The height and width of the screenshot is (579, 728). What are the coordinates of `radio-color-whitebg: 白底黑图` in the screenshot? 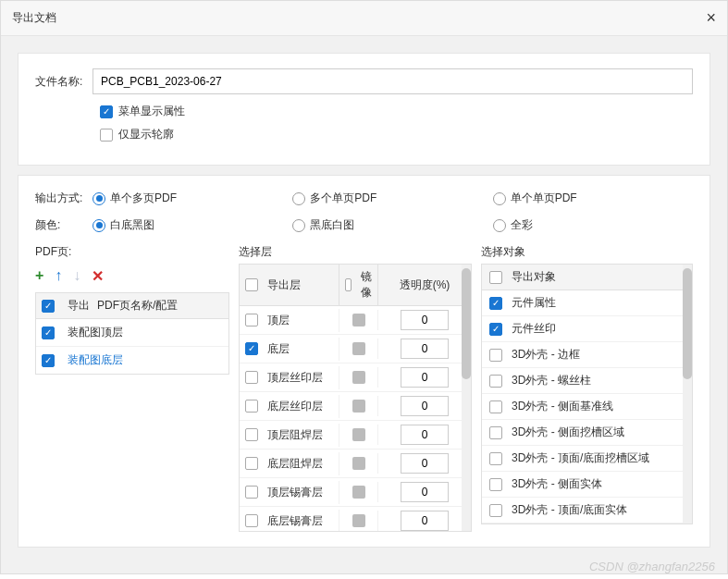 It's located at (192, 226).